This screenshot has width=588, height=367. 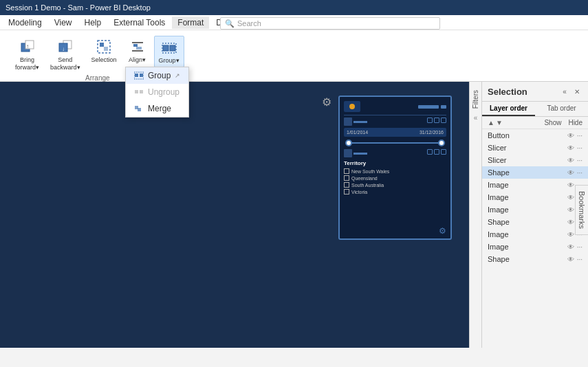 What do you see at coordinates (169, 47) in the screenshot?
I see `group-icon` at bounding box center [169, 47].